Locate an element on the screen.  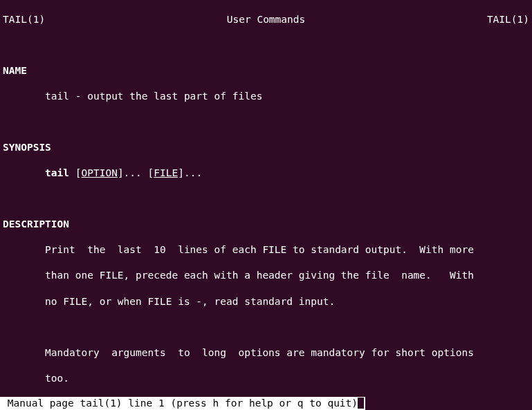
cursor-icon is located at coordinates (361, 403).